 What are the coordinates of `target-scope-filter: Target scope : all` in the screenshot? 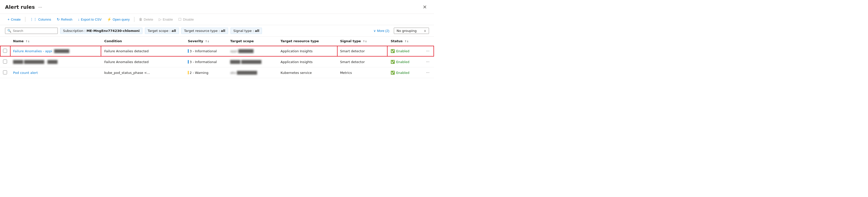 It's located at (162, 31).